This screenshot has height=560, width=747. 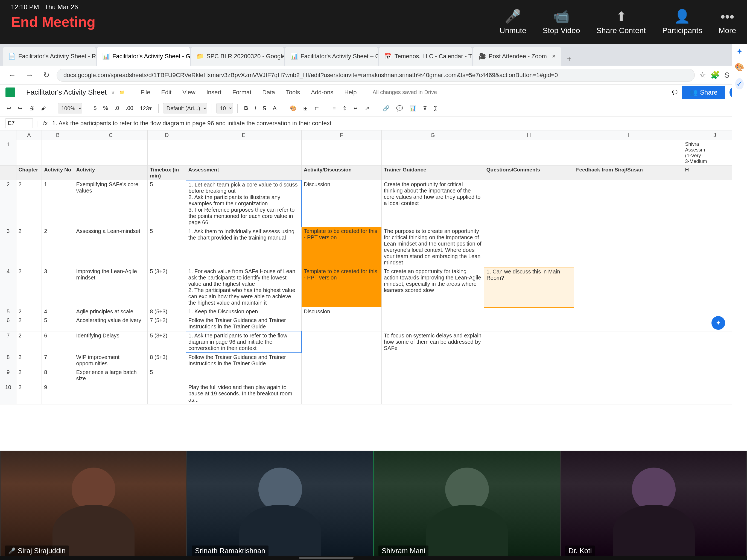 I want to click on cell-questions-4: 1. Can we discuss this in Main Room?, so click(x=529, y=287).